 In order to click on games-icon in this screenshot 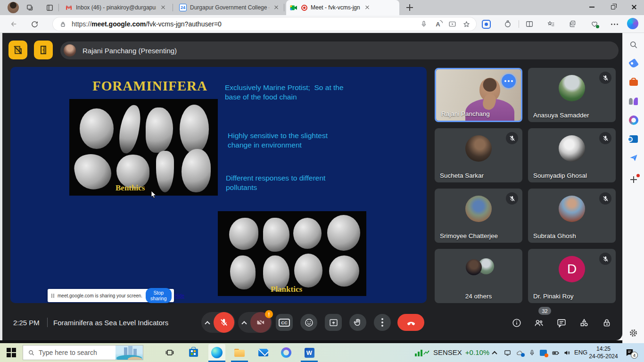, I will do `click(634, 101)`.